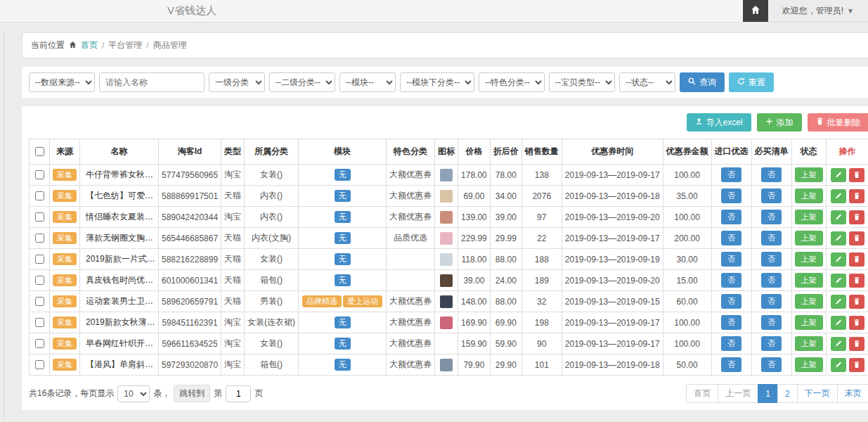  What do you see at coordinates (4, 132) in the screenshot?
I see `sidebar-item: 用户管理` at bounding box center [4, 132].